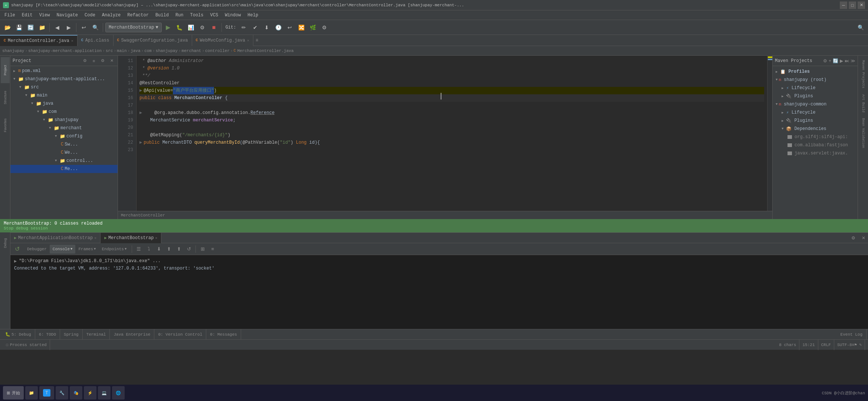 The width and height of the screenshot is (868, 401). What do you see at coordinates (191, 51) in the screenshot?
I see `bc-merchant: merchant` at bounding box center [191, 51].